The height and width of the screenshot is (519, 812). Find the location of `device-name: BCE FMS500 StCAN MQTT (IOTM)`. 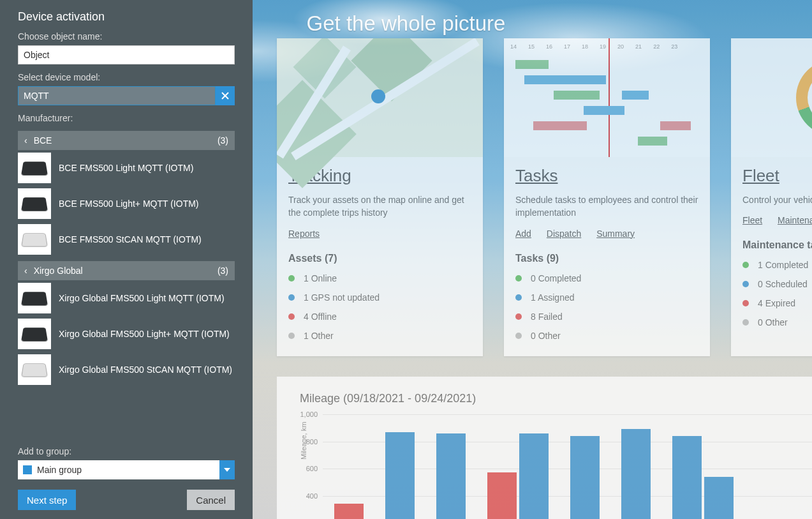

device-name: BCE FMS500 StCAN MQTT (IOTM) is located at coordinates (130, 239).